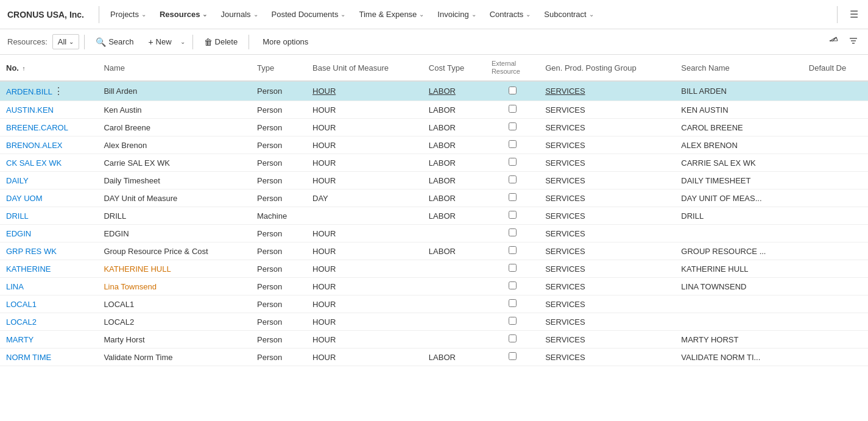  What do you see at coordinates (834, 42) in the screenshot?
I see `share-button` at bounding box center [834, 42].